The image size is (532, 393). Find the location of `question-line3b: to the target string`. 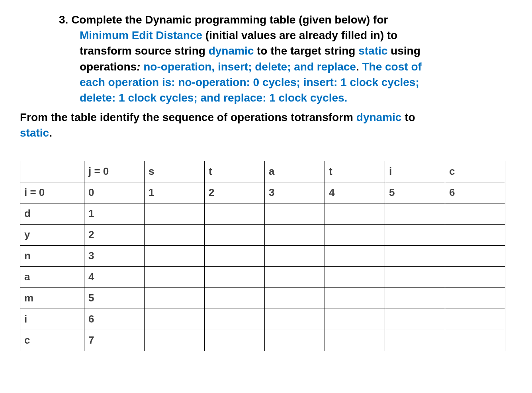

question-line3b: to the target string is located at coordinates (306, 51).